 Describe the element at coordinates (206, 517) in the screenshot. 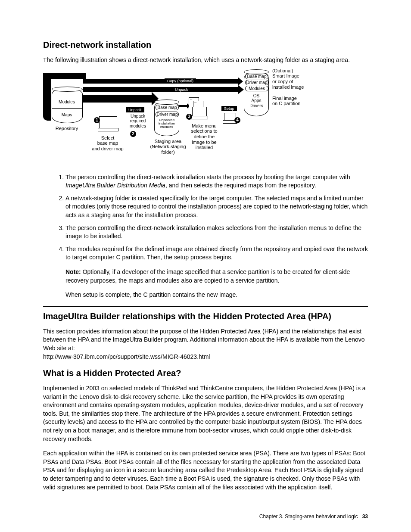

I see `page-footer: Chapter 3. Staging-area behavior and log…` at that location.